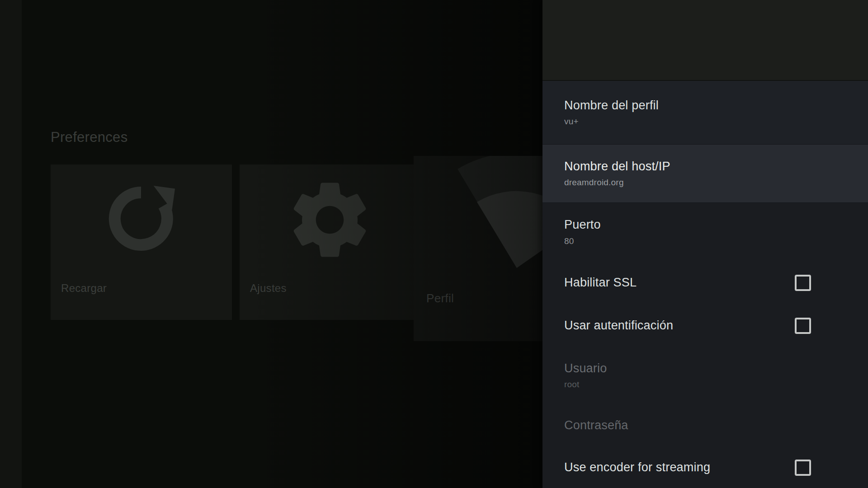 This screenshot has height=488, width=868. What do you see at coordinates (705, 41) in the screenshot?
I see `panel-header-area` at bounding box center [705, 41].